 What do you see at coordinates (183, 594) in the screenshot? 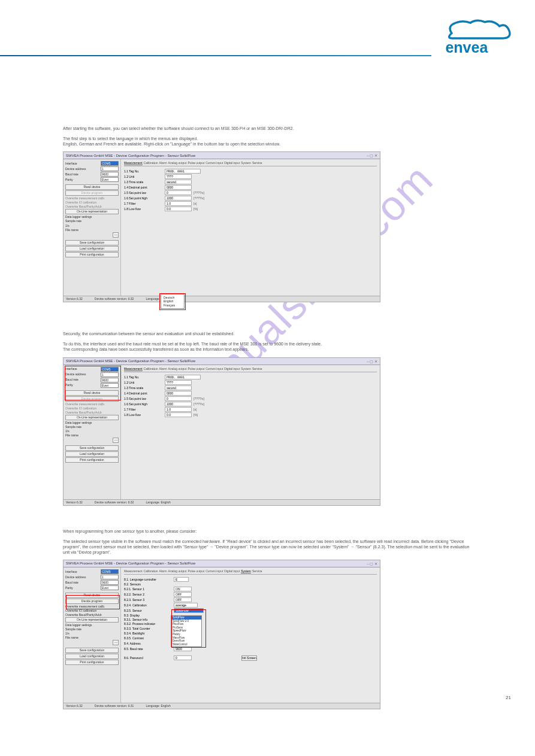
I see `sensor2-select: OFF` at bounding box center [183, 594].